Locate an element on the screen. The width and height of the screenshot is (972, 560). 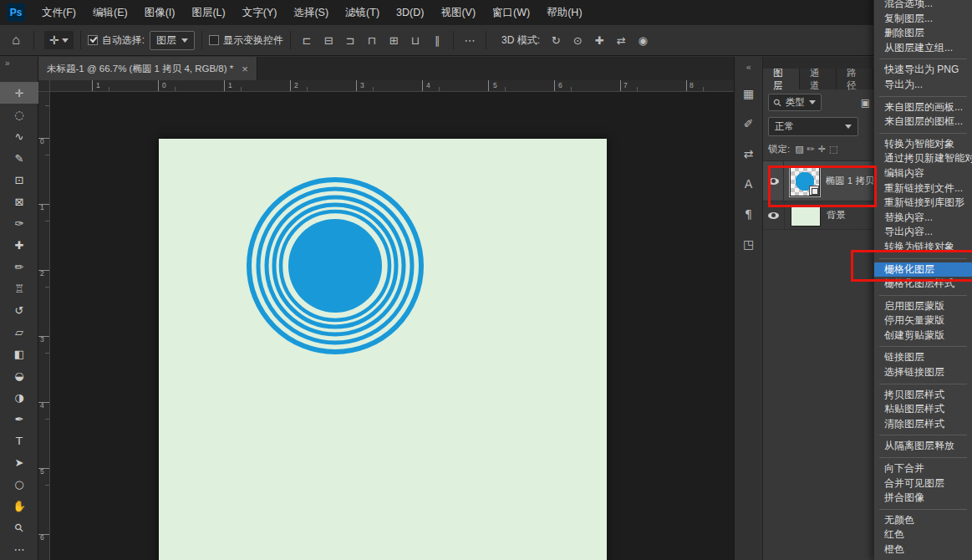
context-menu-item: 合并可见图层 is located at coordinates (923, 484).